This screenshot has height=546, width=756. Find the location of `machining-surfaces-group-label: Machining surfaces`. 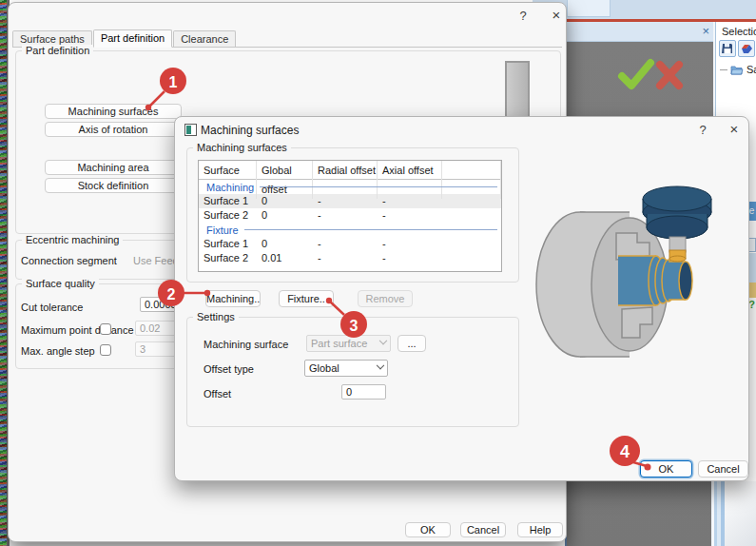

machining-surfaces-group-label: Machining surfaces is located at coordinates (242, 147).